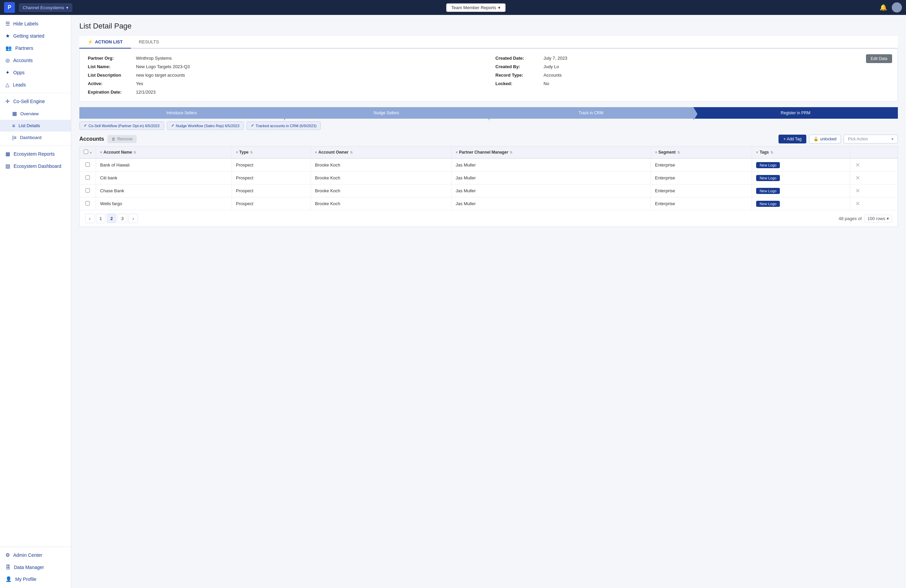 This screenshot has width=906, height=588. I want to click on check-icon-0: ✓, so click(85, 126).